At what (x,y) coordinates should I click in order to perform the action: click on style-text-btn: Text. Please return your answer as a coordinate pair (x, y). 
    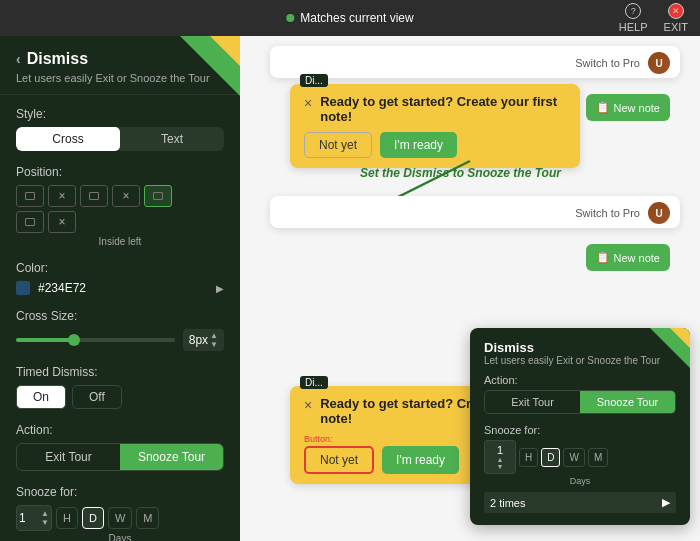
    Looking at the image, I should click on (172, 139).